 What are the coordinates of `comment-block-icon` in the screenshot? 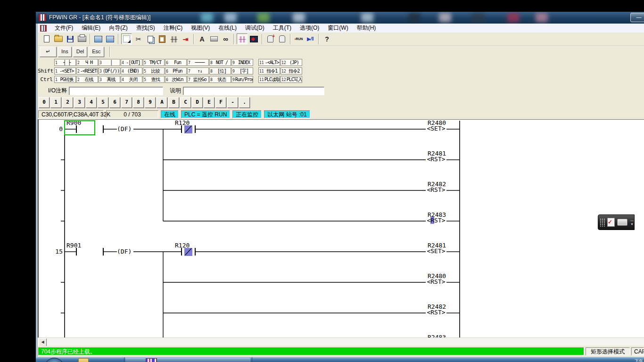 It's located at (214, 39).